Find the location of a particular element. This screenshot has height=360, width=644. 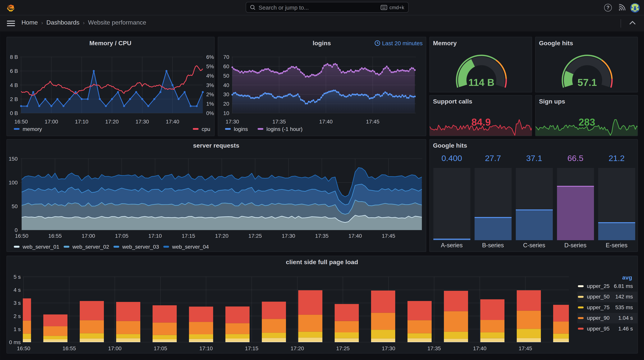

svg-text: E-series is located at coordinates (616, 245).